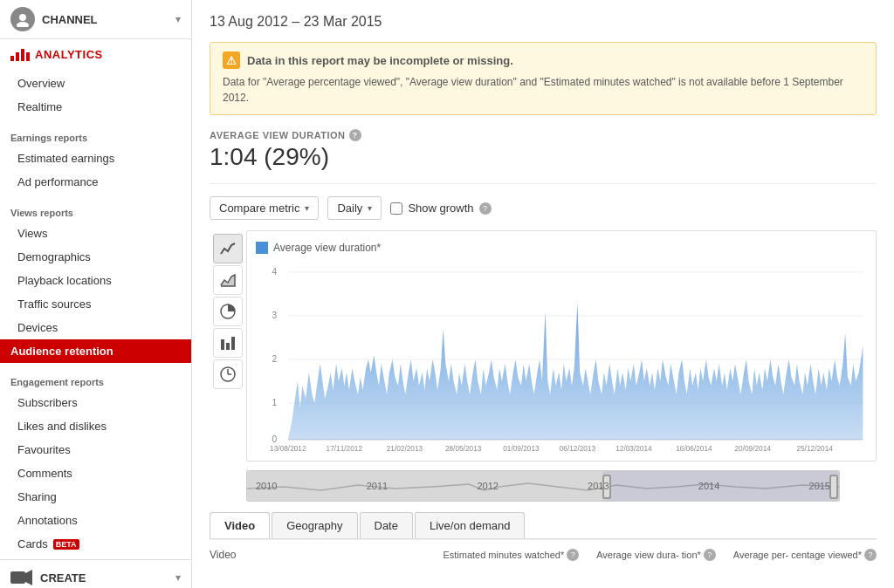 The height and width of the screenshot is (588, 894). Describe the element at coordinates (834, 487) in the screenshot. I see `timeline-right-handle` at that location.